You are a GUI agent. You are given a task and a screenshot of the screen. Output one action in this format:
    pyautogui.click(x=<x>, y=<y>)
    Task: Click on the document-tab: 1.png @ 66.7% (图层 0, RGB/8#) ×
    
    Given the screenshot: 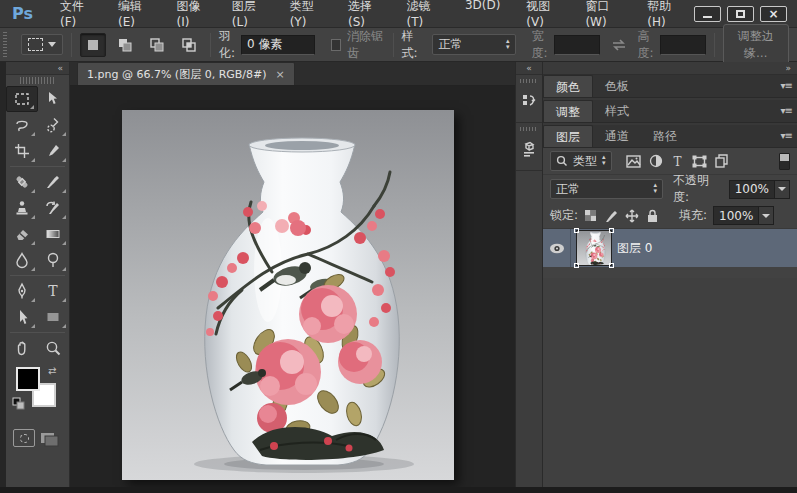 What is the action you would take?
    pyautogui.click(x=186, y=74)
    